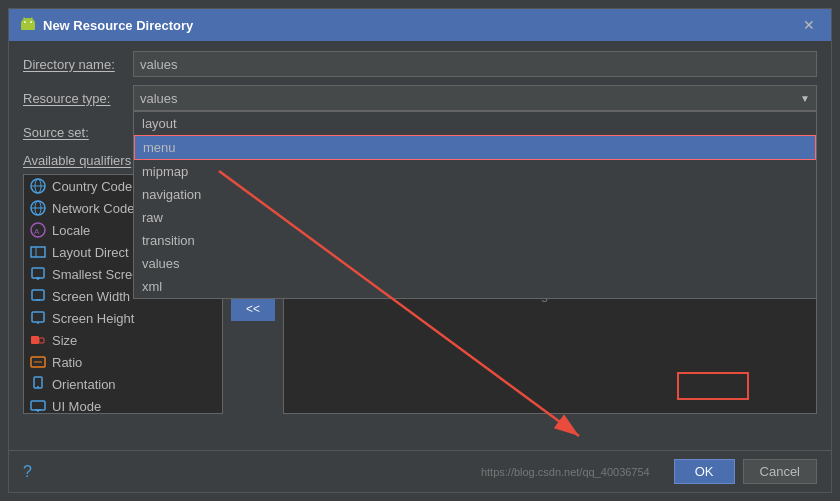 This screenshot has width=840, height=501. I want to click on directory-name-label: Directory name:, so click(78, 64).